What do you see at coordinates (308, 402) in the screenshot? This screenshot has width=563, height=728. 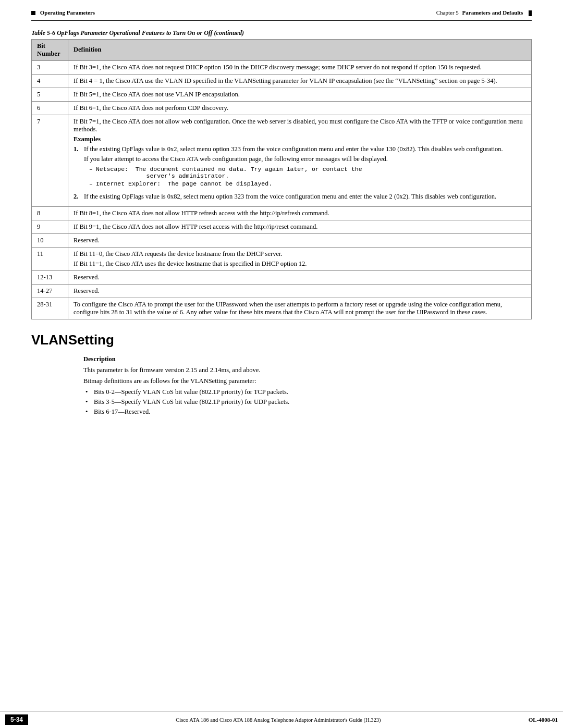 I see `bullet-item: Bits 3-5—Specify VLAN CoS bit value (802…` at bounding box center [308, 402].